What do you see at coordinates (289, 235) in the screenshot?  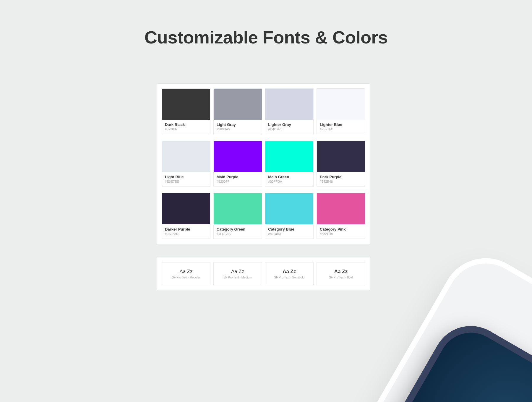 I see `color-hex: #4FD8DF` at bounding box center [289, 235].